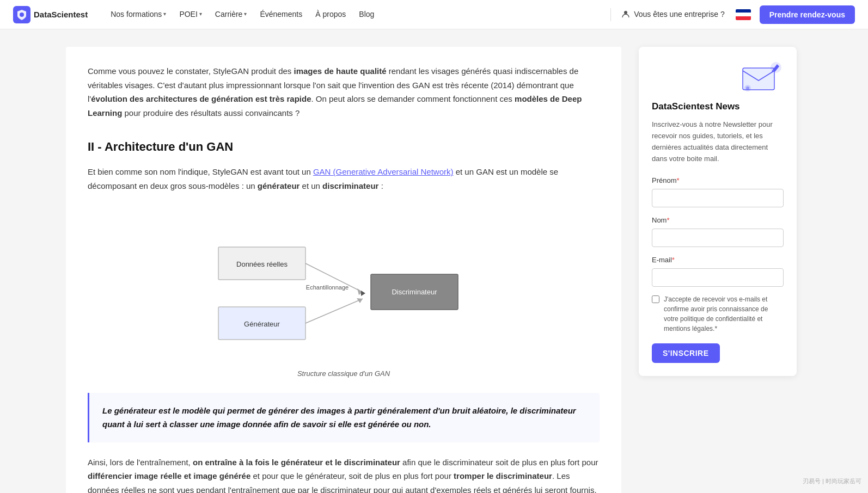 The image size is (868, 493). What do you see at coordinates (718, 260) in the screenshot?
I see `email-label: E-mail*` at bounding box center [718, 260].